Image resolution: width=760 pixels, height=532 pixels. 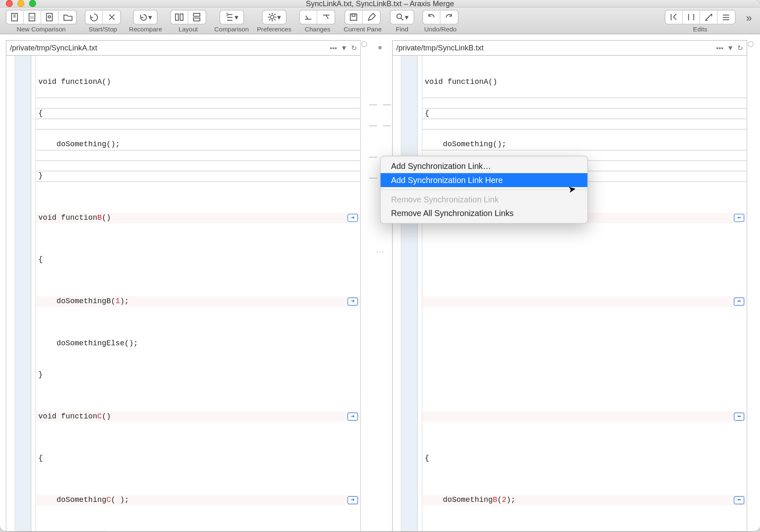 I want to click on context-menu: Add Synchronization Link… Add Synchroniz…, so click(x=484, y=190).